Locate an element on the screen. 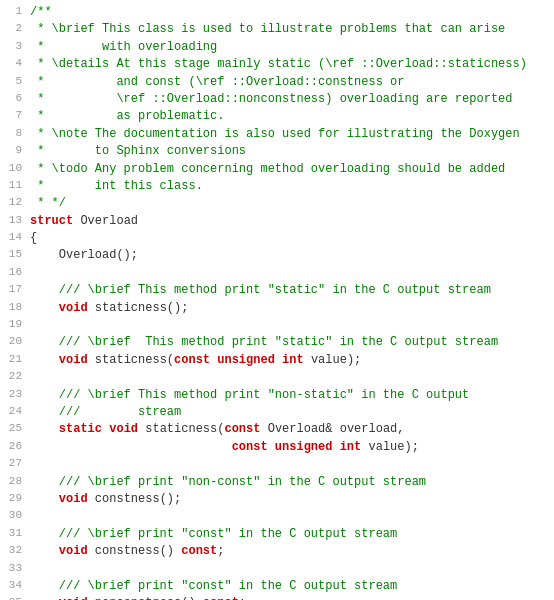 Image resolution: width=554 pixels, height=600 pixels. code-token: * with overloading is located at coordinates (124, 47).